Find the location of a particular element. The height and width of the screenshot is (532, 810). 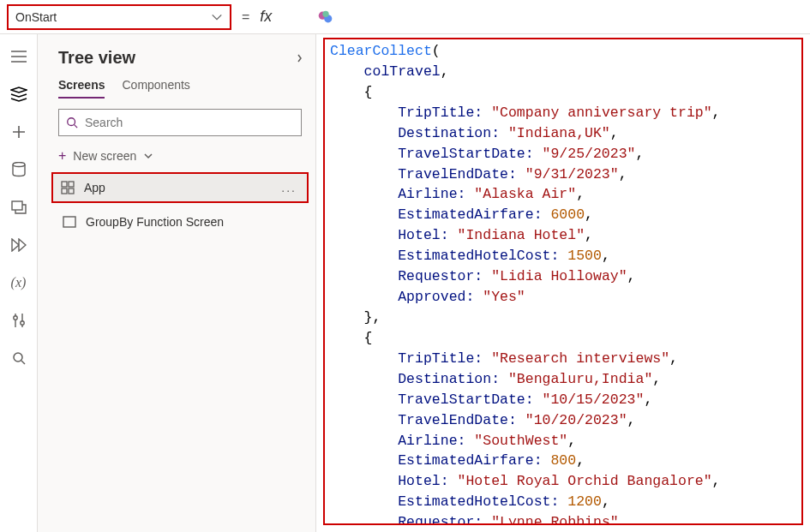

insert-icon is located at coordinates (19, 132).